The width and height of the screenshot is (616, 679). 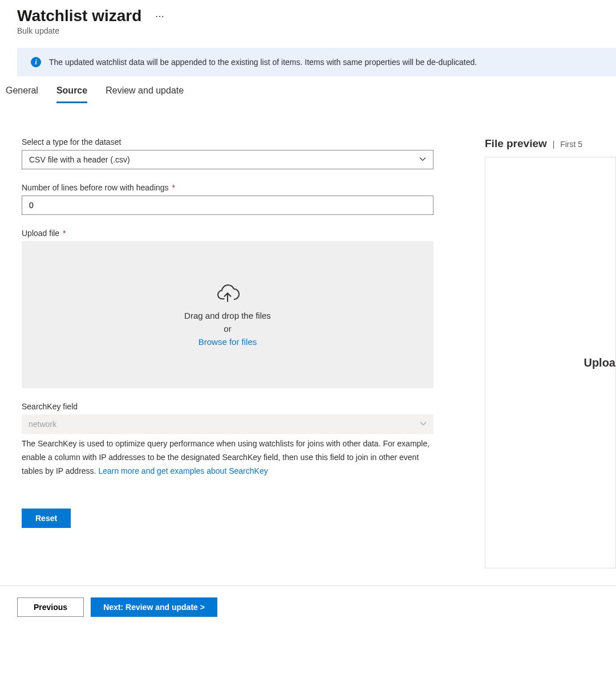 What do you see at coordinates (79, 16) in the screenshot?
I see `page-title: Watchlist wizard` at bounding box center [79, 16].